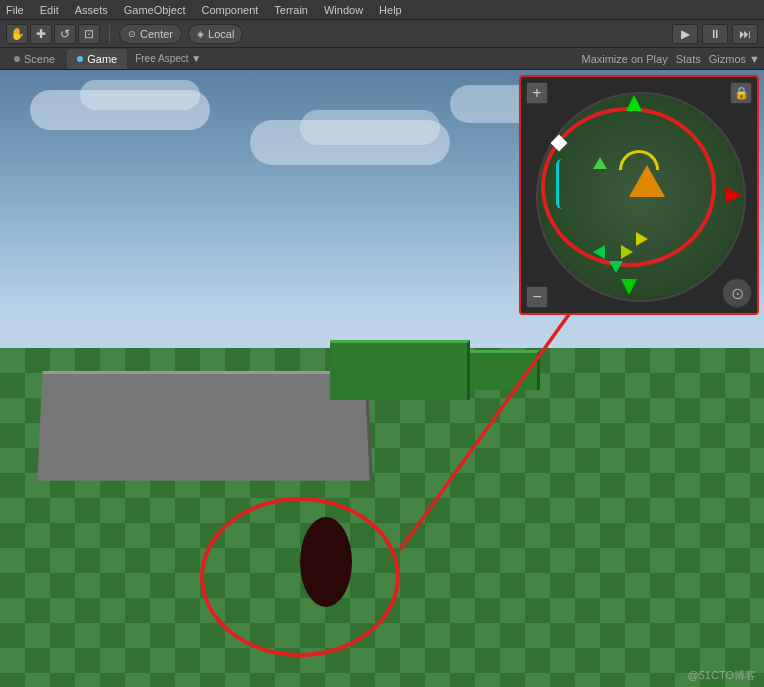  Describe the element at coordinates (216, 34) in the screenshot. I see `local-toggle: ◈ Local` at that location.